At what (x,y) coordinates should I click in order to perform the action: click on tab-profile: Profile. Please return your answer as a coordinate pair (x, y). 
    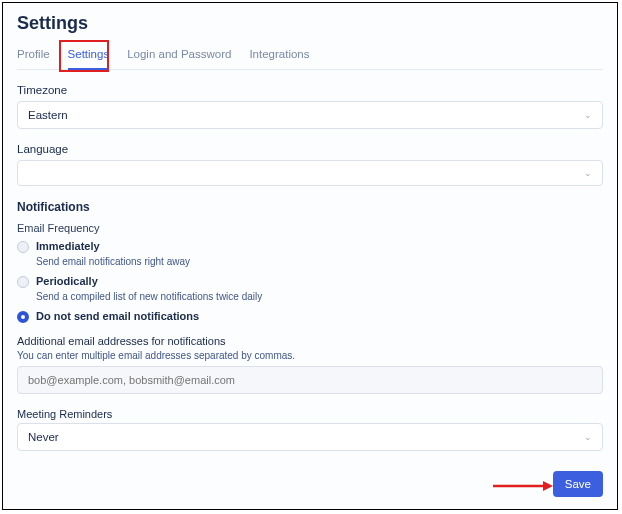
    Looking at the image, I should click on (34, 56).